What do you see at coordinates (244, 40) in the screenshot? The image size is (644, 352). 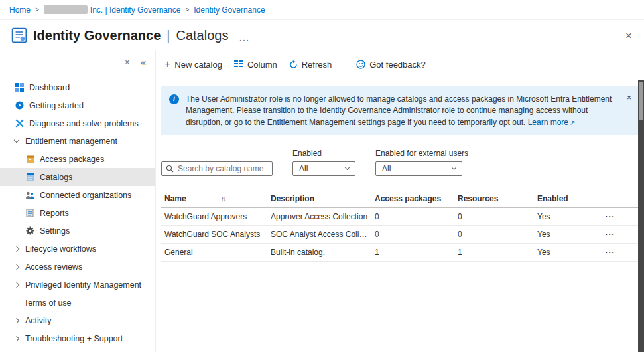 I see `more-options-icon: ···` at bounding box center [244, 40].